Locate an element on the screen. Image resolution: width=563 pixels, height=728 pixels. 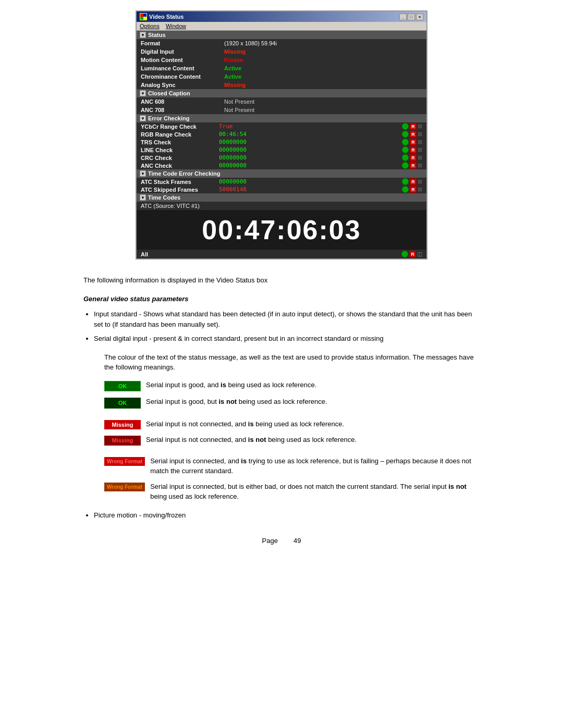
anc708-row: ANC 708 Not Present is located at coordinates (282, 110).